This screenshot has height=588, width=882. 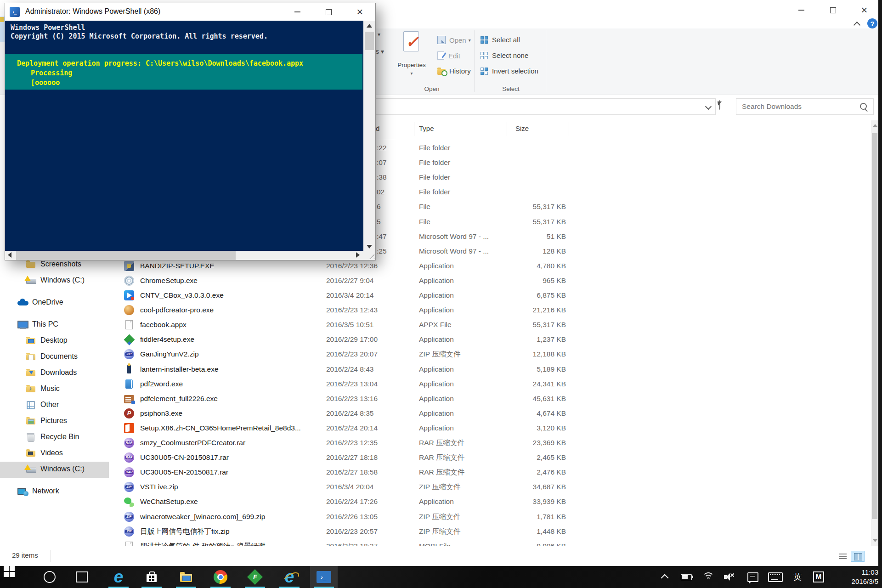 What do you see at coordinates (872, 23) in the screenshot?
I see `help-button: ?` at bounding box center [872, 23].